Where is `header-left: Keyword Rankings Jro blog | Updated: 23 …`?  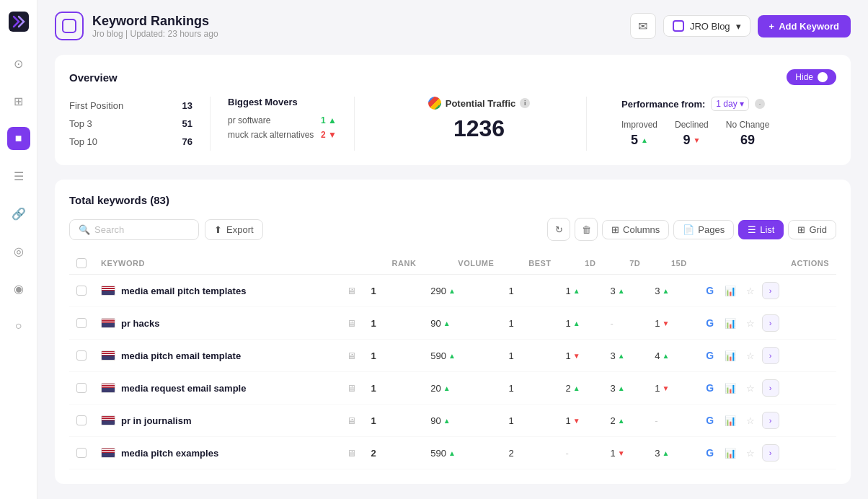
header-left: Keyword Rankings Jro blog | Updated: 23 … is located at coordinates (137, 26).